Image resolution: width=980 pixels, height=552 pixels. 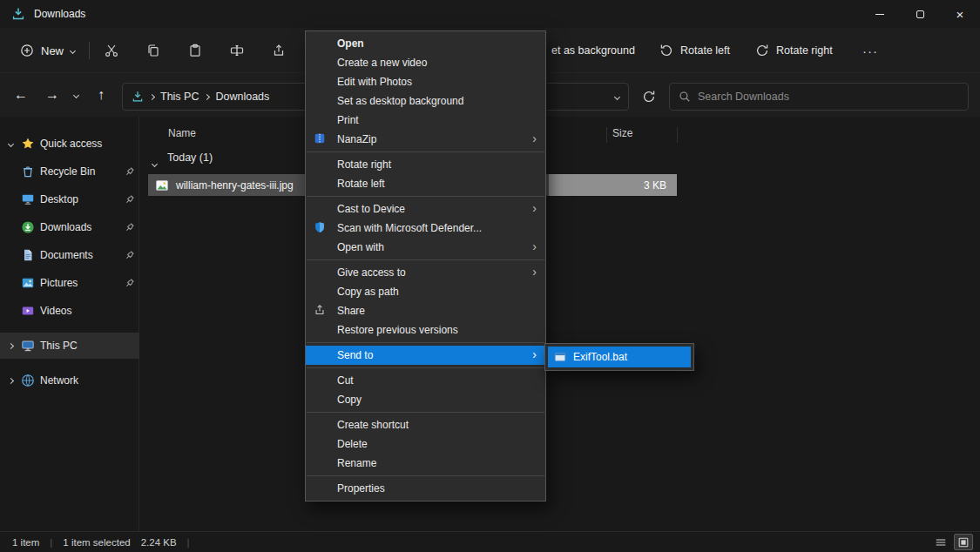 I want to click on videos-icon, so click(x=30, y=311).